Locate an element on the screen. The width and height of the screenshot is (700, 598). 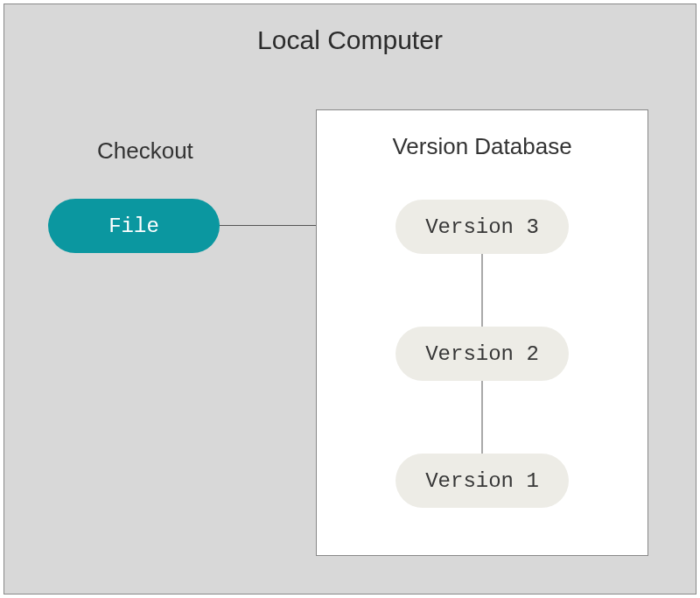
connector-v3-v2 is located at coordinates (483, 291).